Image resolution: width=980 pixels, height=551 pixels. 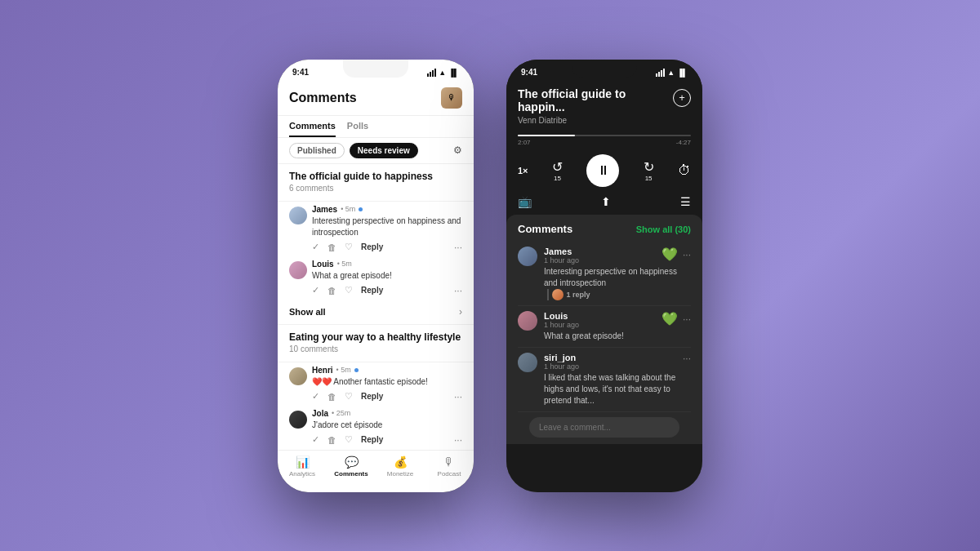 I want to click on reply-mini-avatar, so click(x=558, y=295).